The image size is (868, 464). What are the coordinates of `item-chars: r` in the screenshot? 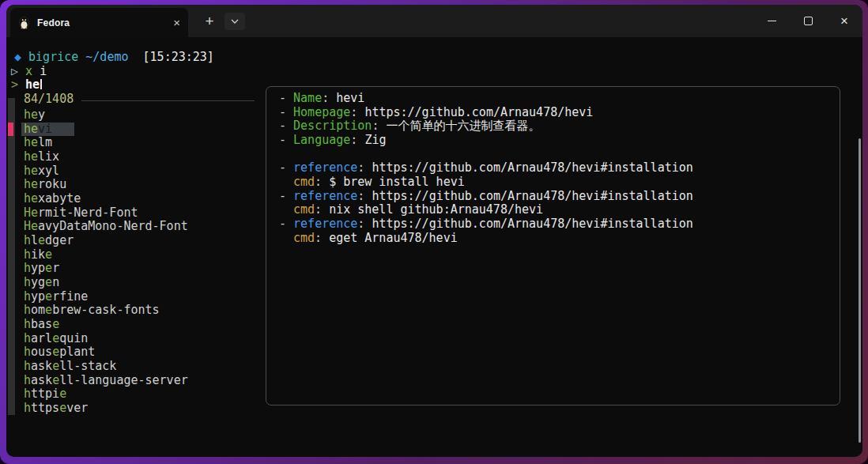 It's located at (55, 268).